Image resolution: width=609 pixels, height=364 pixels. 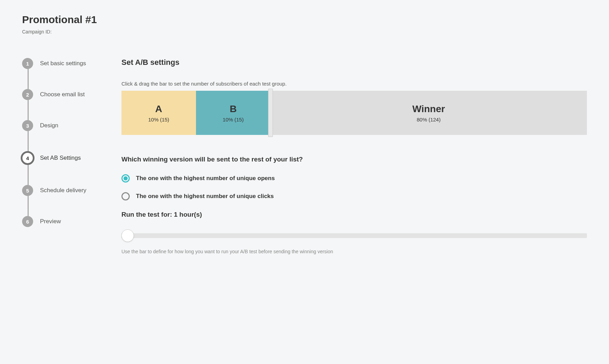 What do you see at coordinates (354, 236) in the screenshot?
I see `slider-track` at bounding box center [354, 236].